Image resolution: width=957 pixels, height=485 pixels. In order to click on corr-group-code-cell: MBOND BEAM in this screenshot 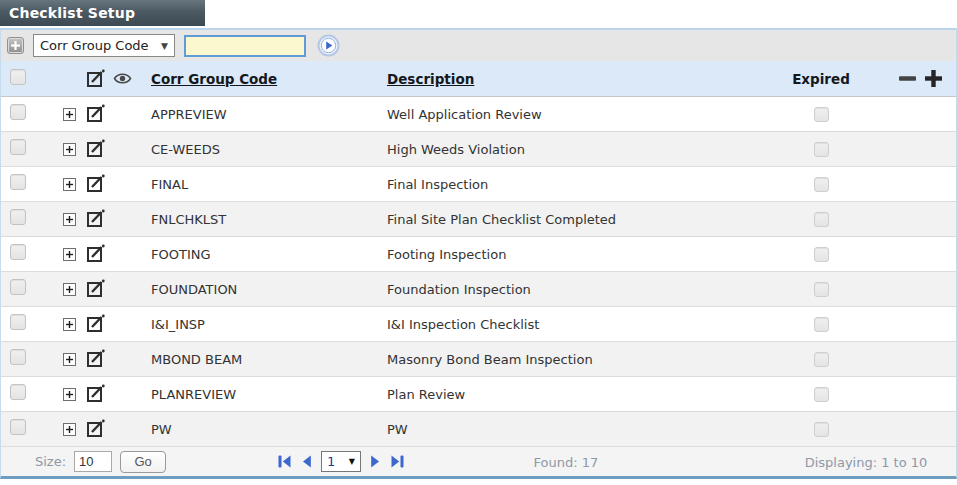, I will do `click(268, 360)`.